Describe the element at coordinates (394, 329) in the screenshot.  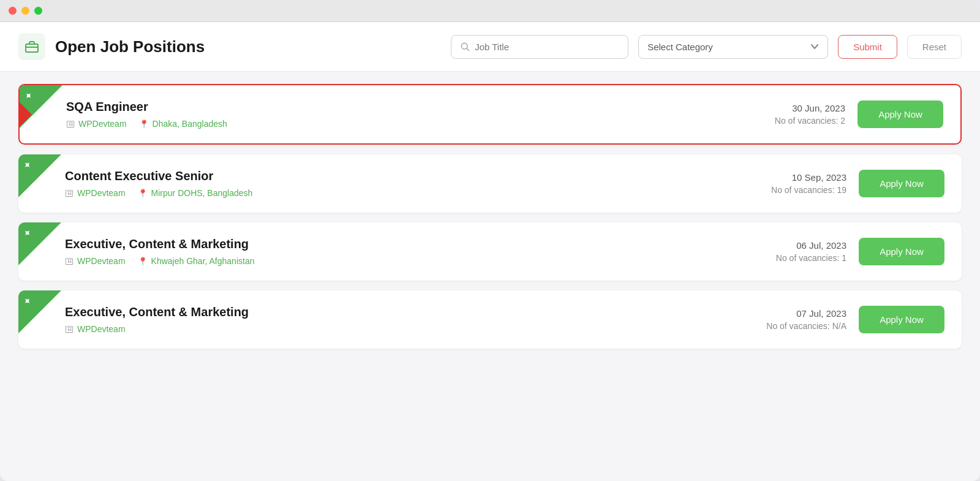
I see `job-meta: WPDevteam` at that location.